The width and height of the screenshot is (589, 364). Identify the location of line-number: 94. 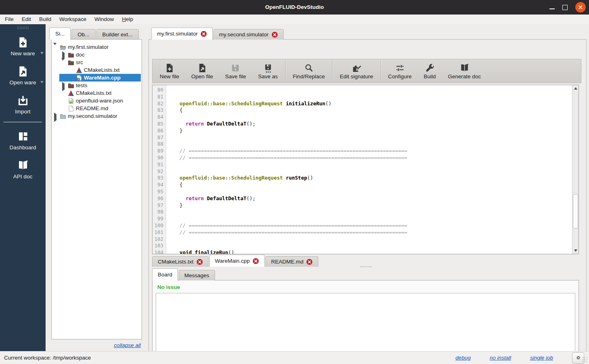
(159, 185).